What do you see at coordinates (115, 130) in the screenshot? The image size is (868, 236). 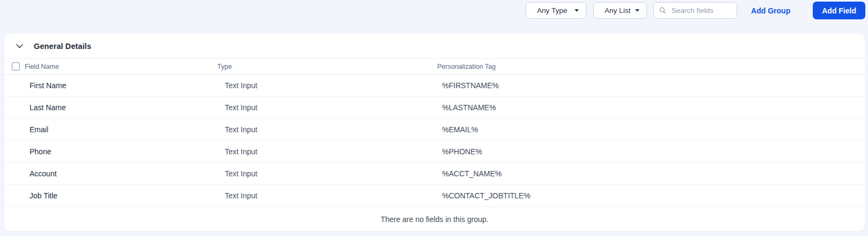 I see `field-name: Email` at bounding box center [115, 130].